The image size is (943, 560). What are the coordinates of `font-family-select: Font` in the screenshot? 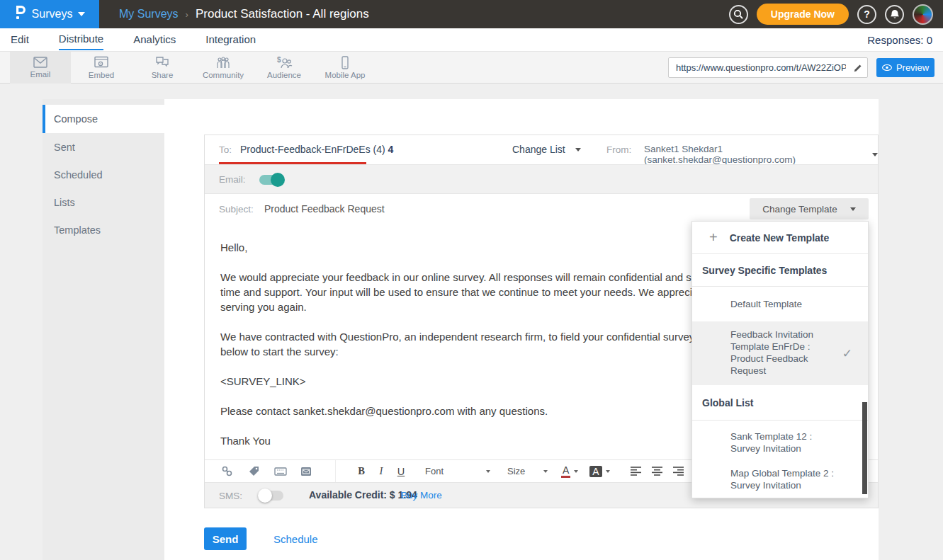 It's located at (458, 472).